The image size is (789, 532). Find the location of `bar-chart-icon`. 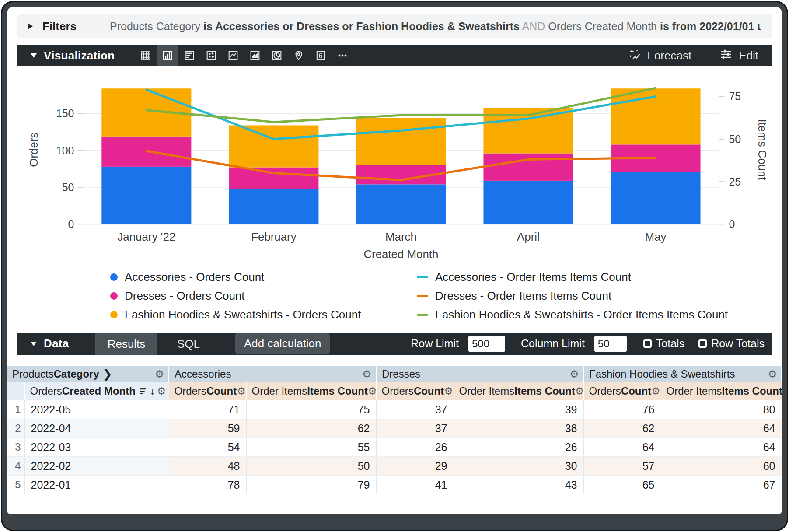

bar-chart-icon is located at coordinates (189, 56).